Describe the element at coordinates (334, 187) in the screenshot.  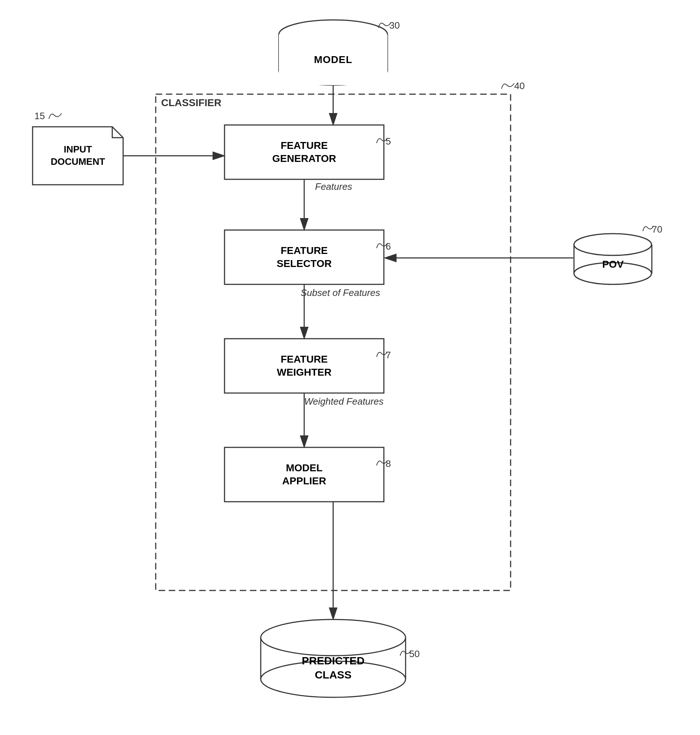
I see `features-label: Features` at that location.